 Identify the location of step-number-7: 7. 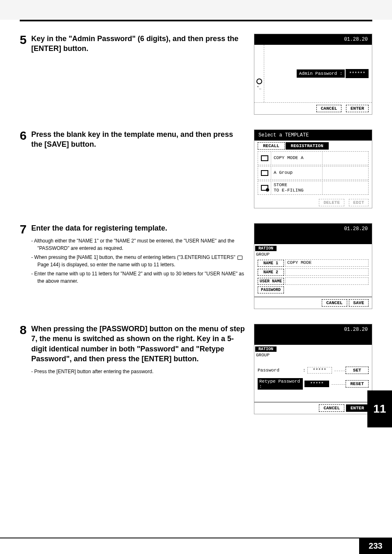
(25, 229).